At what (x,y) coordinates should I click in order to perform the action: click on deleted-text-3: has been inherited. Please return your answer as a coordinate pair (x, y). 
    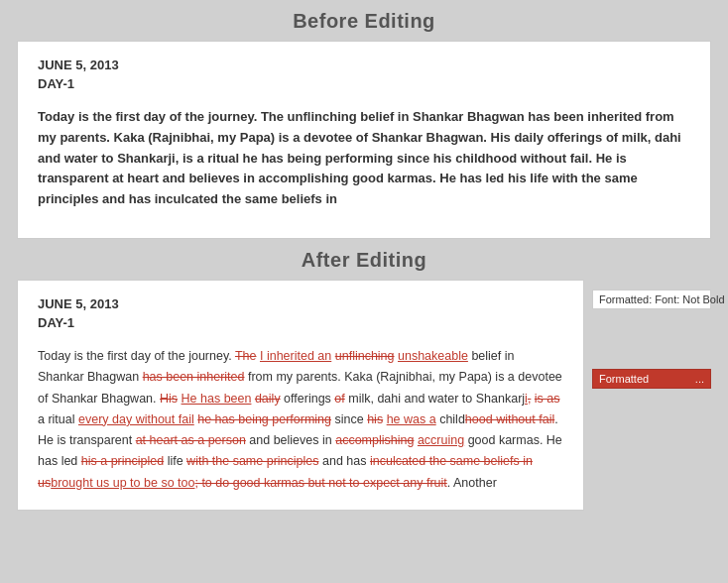
    Looking at the image, I should click on (194, 377).